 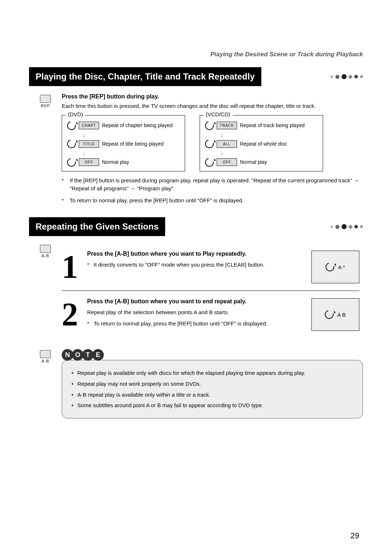 What do you see at coordinates (211, 200) in the screenshot?
I see `list-item: To return to normal play, press the [REP…` at bounding box center [211, 200].